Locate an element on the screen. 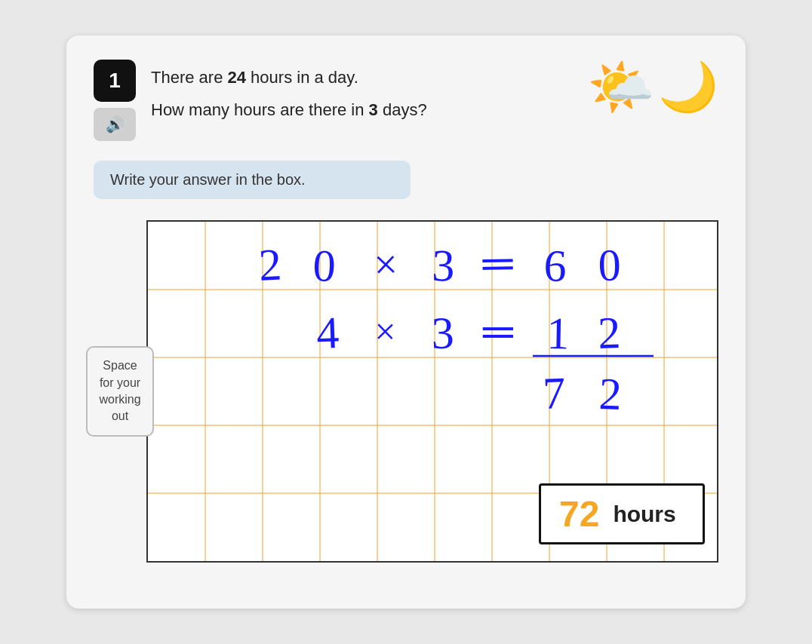 This screenshot has height=644, width=812. hint-text: Write your answer in the box. is located at coordinates (208, 179).